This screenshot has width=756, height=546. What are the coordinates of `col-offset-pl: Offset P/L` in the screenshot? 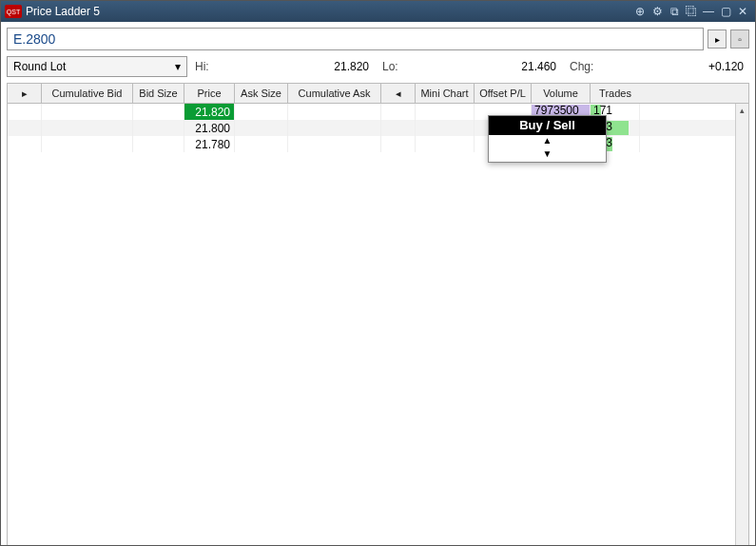 It's located at (503, 93).